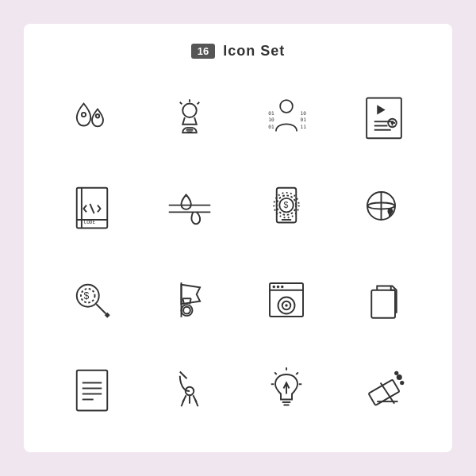  I want to click on icon-target-frame, so click(287, 300).